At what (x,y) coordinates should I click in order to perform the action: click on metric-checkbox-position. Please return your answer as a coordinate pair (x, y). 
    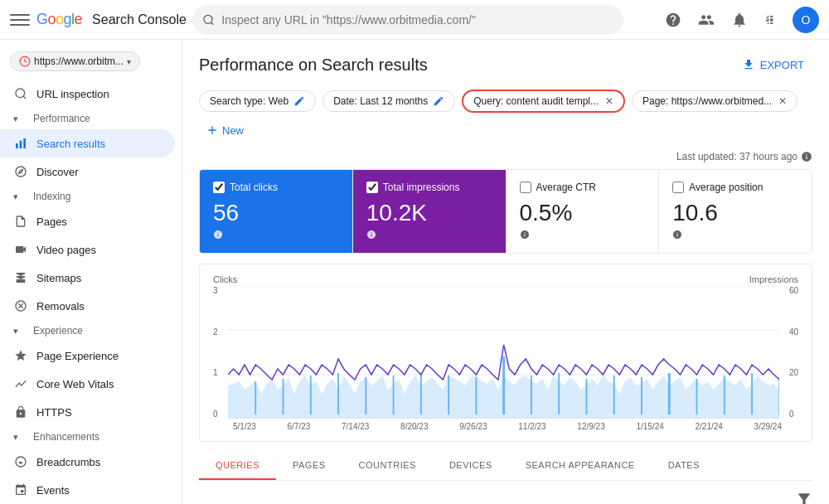
    Looking at the image, I should click on (678, 187).